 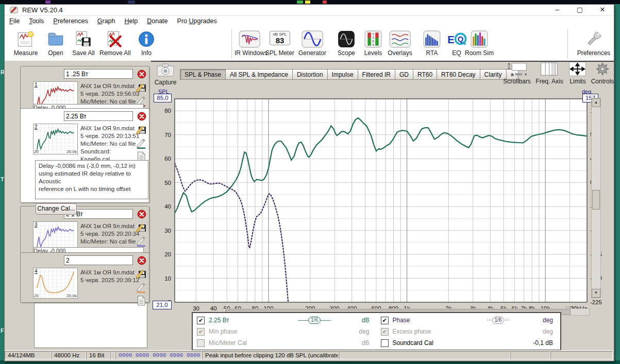 What do you see at coordinates (479, 43) in the screenshot?
I see `toolbar-button-room-sim: Room Sim` at bounding box center [479, 43].